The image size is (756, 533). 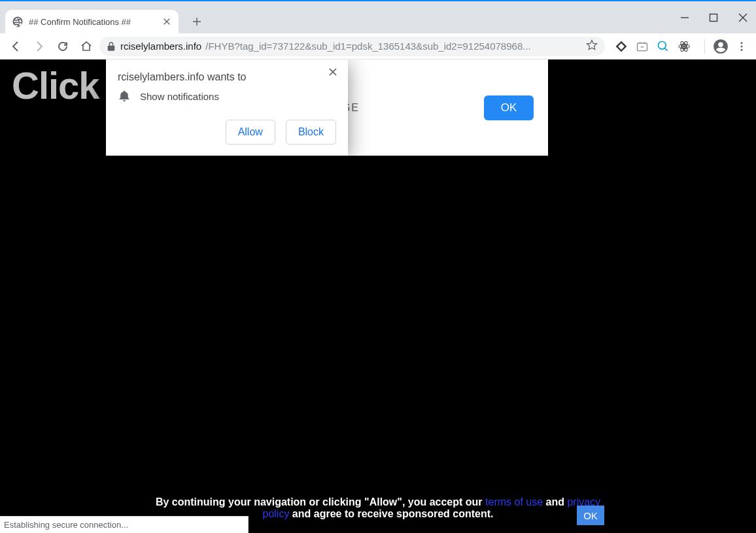 I want to click on address-host: rciselylambers.info, so click(x=161, y=46).